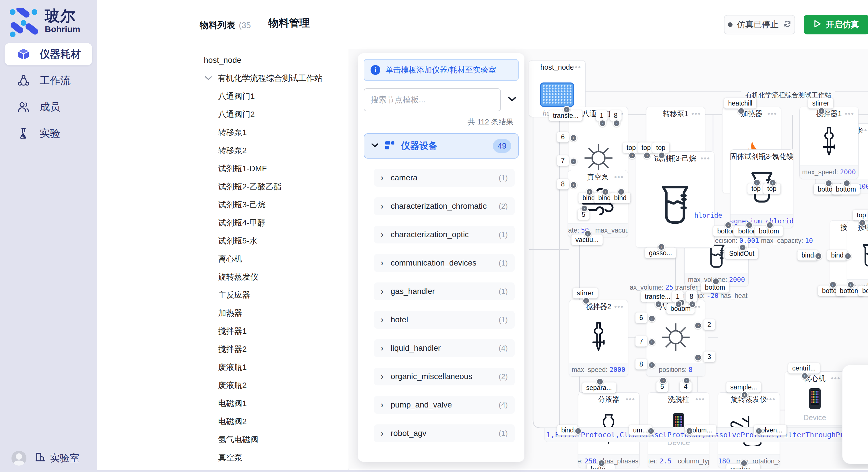  What do you see at coordinates (855, 414) in the screenshot?
I see `preview-popover` at bounding box center [855, 414].